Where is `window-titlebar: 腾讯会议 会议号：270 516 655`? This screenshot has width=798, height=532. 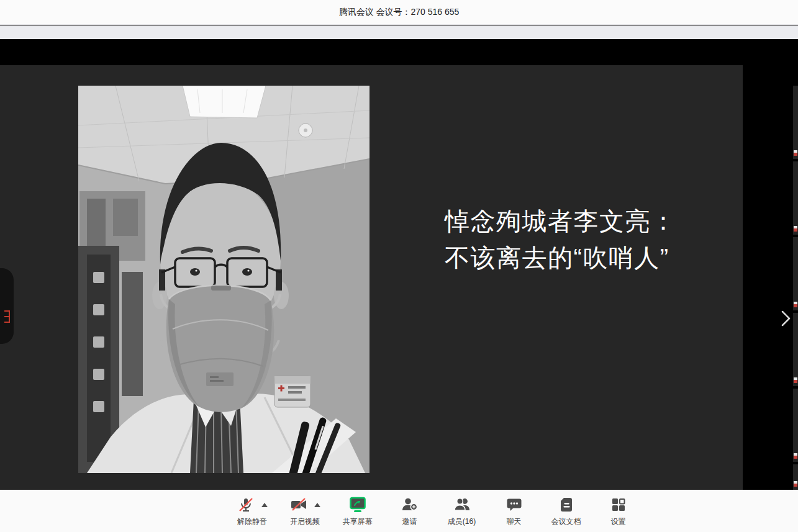 window-titlebar: 腾讯会议 会议号：270 516 655 is located at coordinates (399, 12).